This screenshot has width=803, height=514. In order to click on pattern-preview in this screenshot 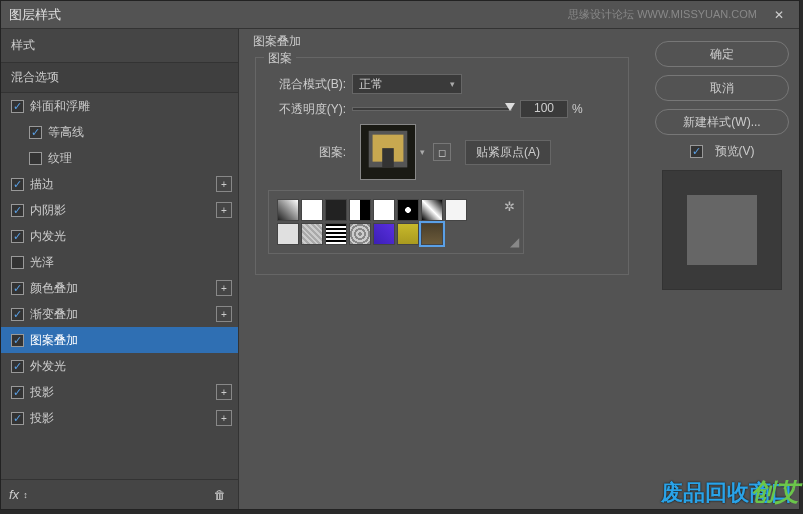, I will do `click(388, 152)`.